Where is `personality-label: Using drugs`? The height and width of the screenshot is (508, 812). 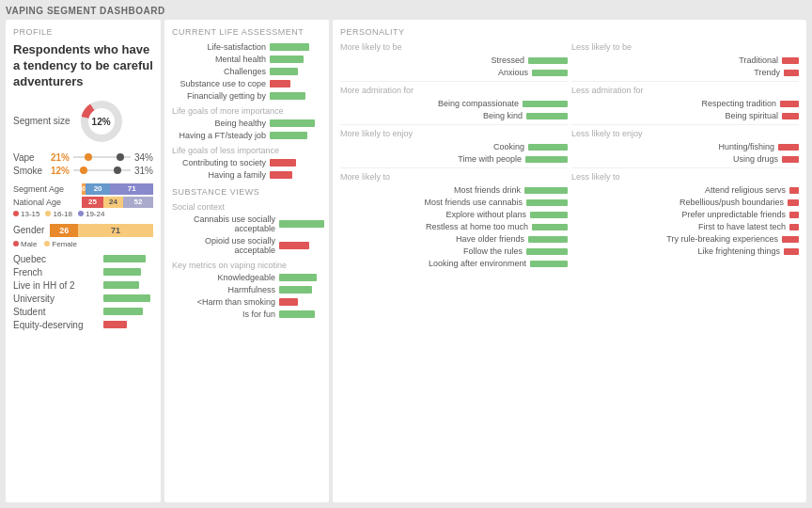 personality-label: Using drugs is located at coordinates (675, 159).